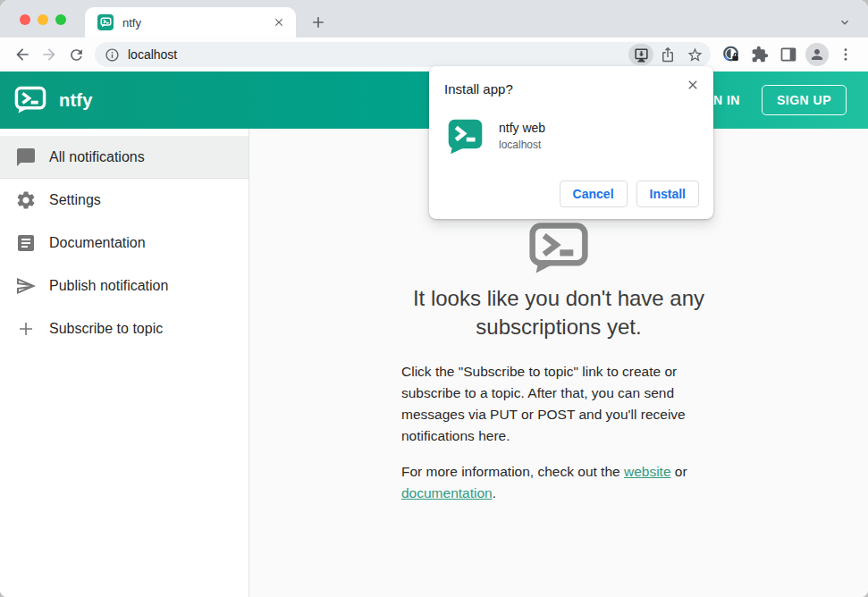  What do you see at coordinates (279, 22) in the screenshot?
I see `tab-close-icon` at bounding box center [279, 22].